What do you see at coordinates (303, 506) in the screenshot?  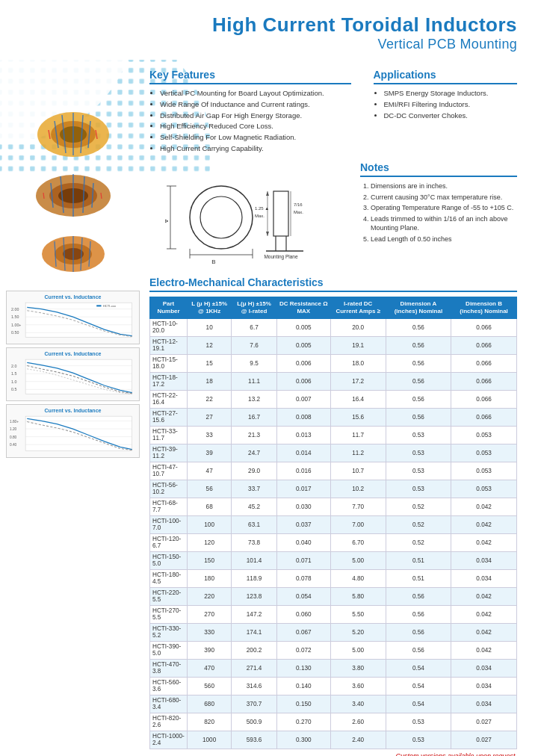 I see `data-cell: 0.030` at bounding box center [303, 506].